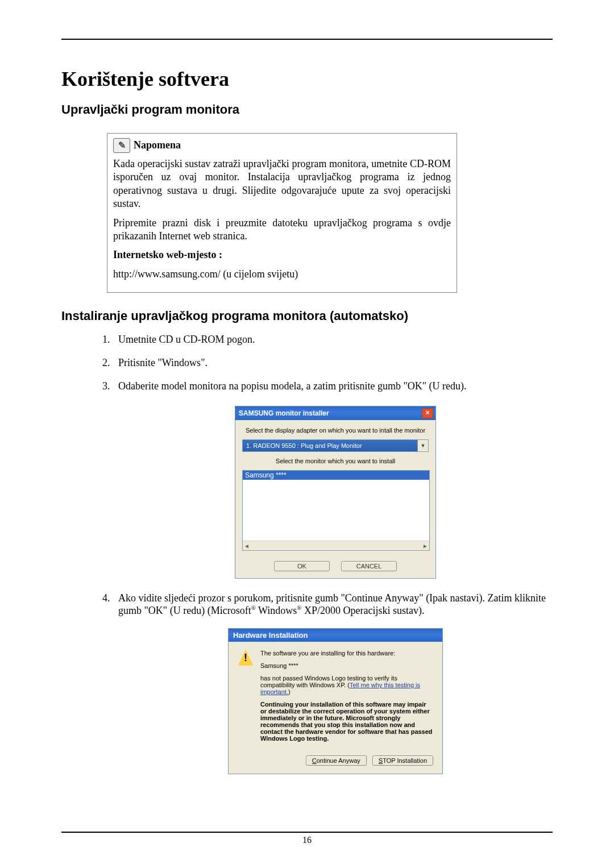  I want to click on step-4-text-c: XP/2000 Operacijski sustav)., so click(363, 610).